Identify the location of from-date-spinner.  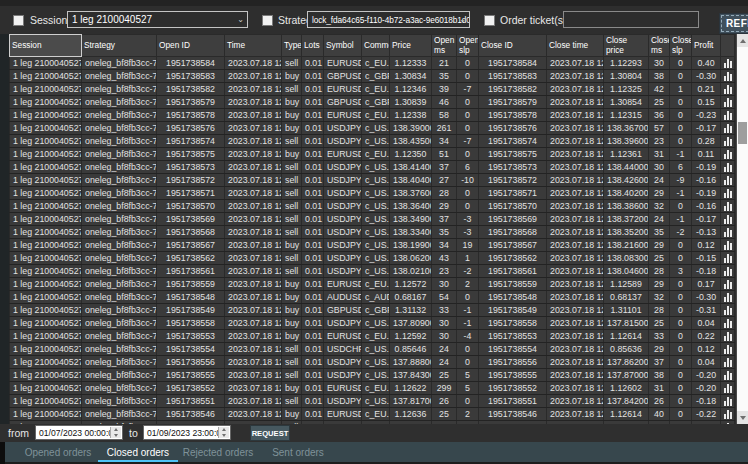
(116, 432).